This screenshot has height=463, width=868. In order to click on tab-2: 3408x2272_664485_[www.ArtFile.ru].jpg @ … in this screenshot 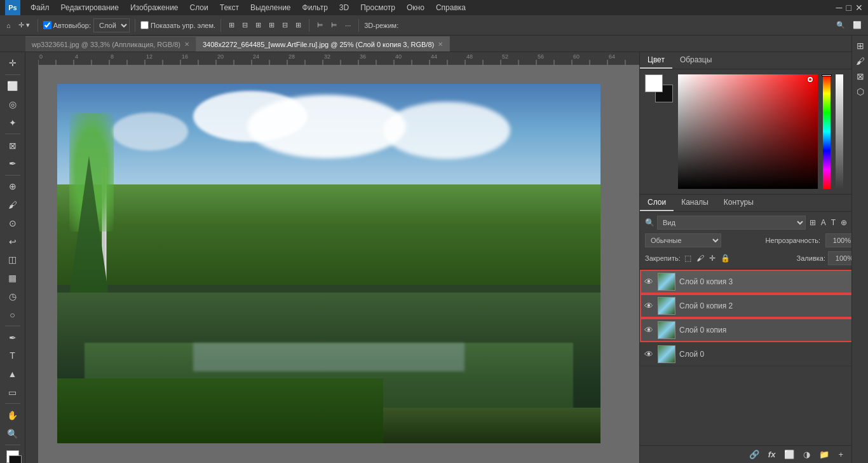, I will do `click(323, 44)`.